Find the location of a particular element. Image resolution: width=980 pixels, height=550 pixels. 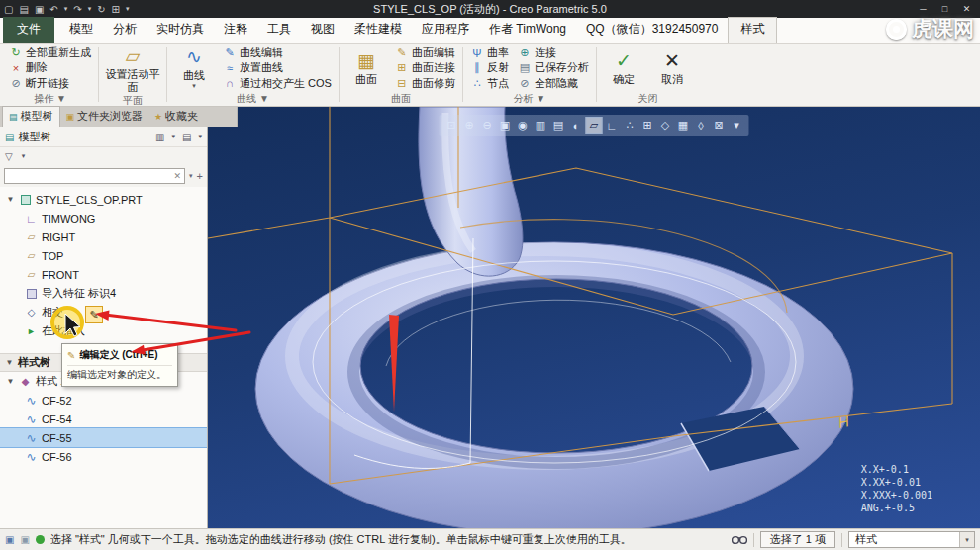

delete-button: × 删除 is located at coordinates (49, 67).